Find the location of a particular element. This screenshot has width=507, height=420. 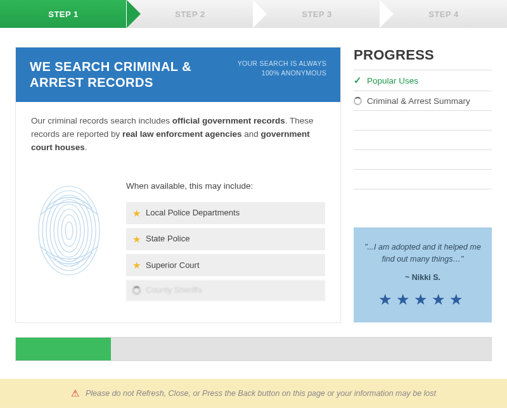

progress-item-label: Popular Uses is located at coordinates (393, 81).